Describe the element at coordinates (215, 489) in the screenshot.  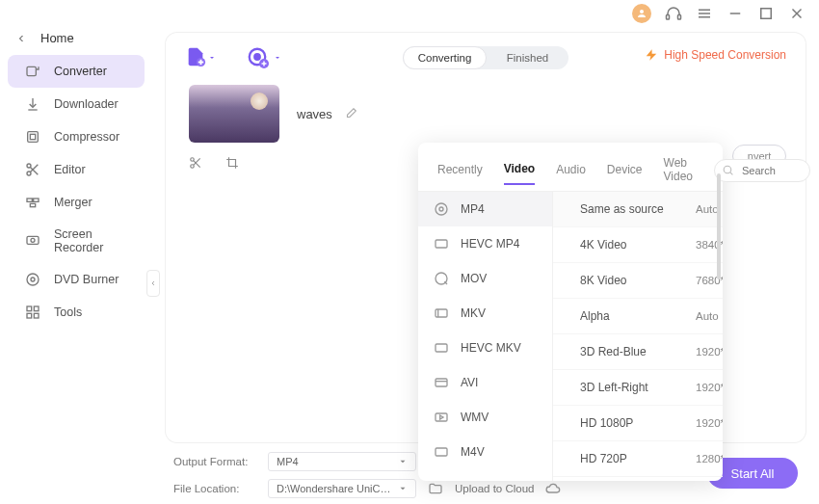
I see `file-location-label: File Location:` at that location.